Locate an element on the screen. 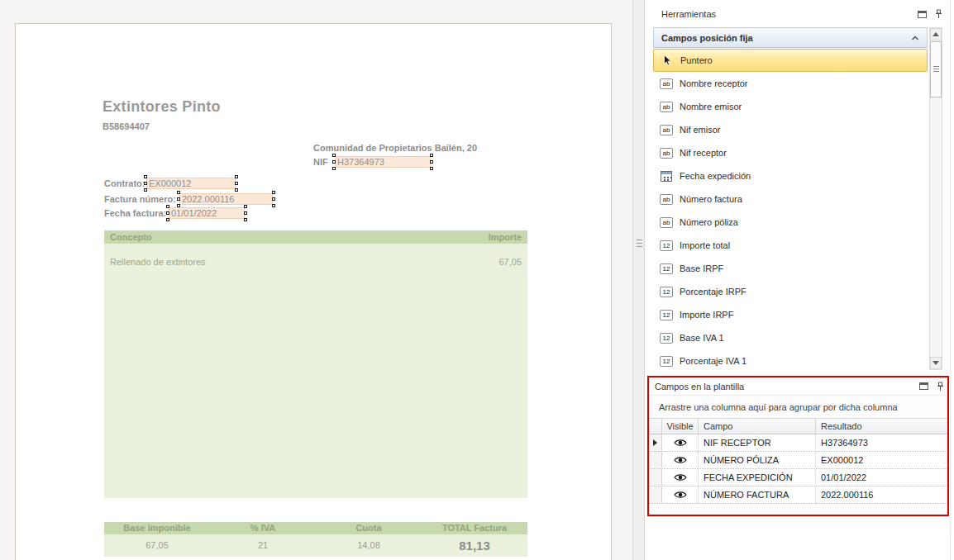 Image resolution: width=954 pixels, height=560 pixels. tool-item-importe-irpf: 12 Importe IRPF is located at coordinates (790, 315).